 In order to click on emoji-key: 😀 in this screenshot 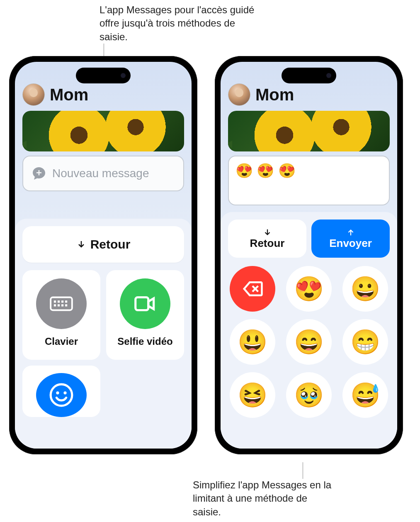, I will do `click(365, 289)`.